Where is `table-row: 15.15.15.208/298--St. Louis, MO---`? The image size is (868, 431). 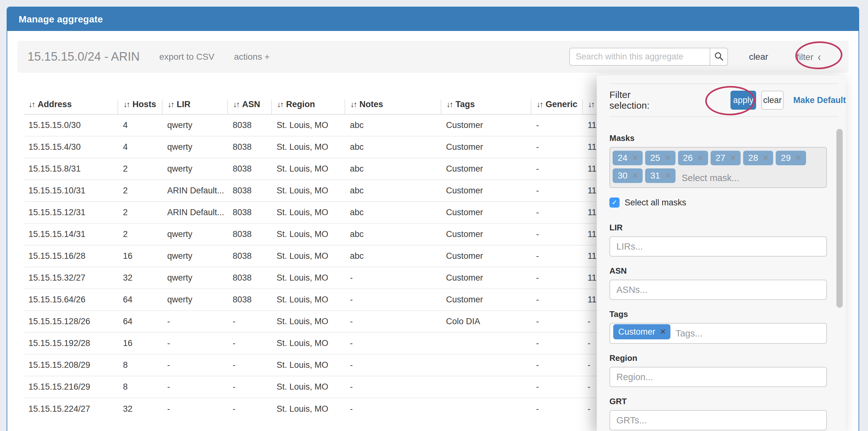
table-row: 15.15.15.208/298--St. Louis, MO--- is located at coordinates (329, 365).